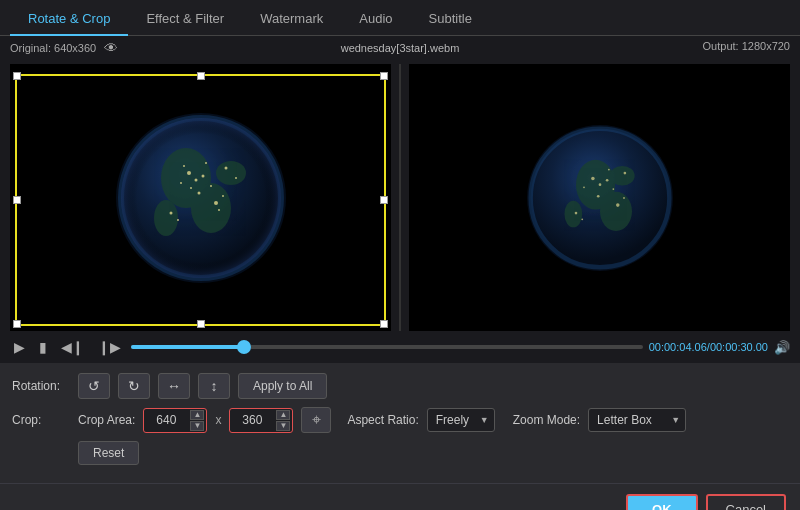  What do you see at coordinates (94, 386) in the screenshot?
I see `rotate-left-button: ↺` at bounding box center [94, 386].